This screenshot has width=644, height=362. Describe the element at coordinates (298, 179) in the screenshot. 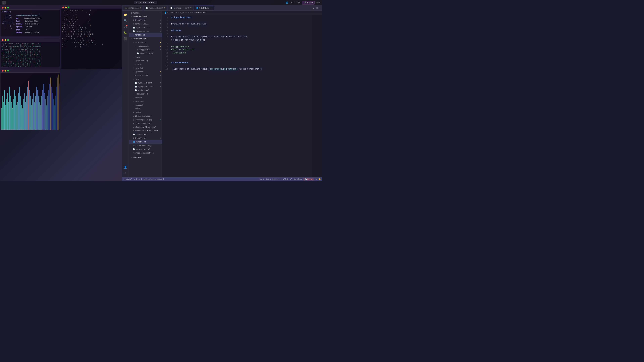

I see `language-mode: Markdown` at that location.